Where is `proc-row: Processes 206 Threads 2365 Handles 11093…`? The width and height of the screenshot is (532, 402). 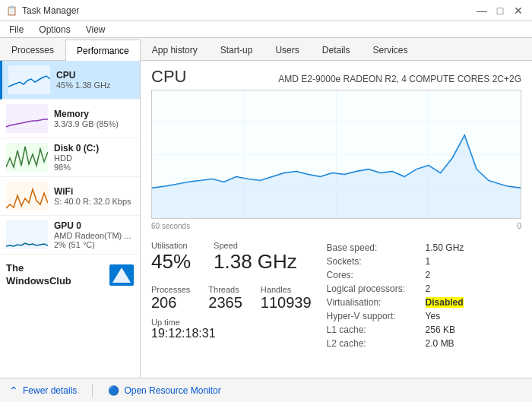 proc-row: Processes 206 Threads 2365 Handles 11093… is located at coordinates (231, 298).